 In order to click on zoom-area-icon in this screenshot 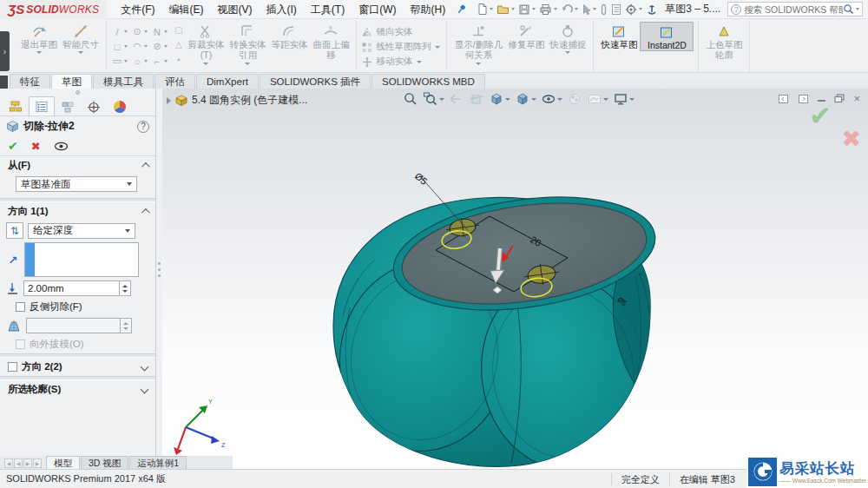, I will do `click(434, 99)`.